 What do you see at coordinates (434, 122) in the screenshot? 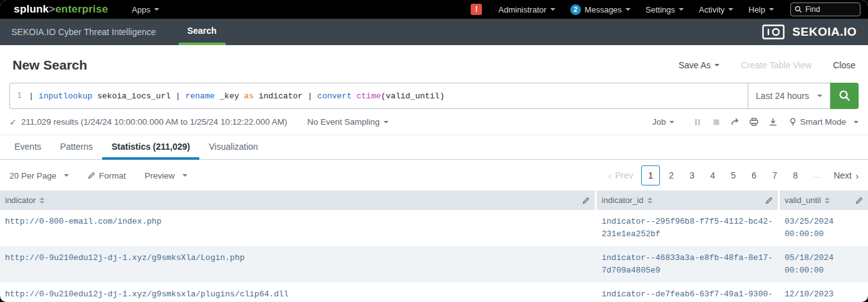
I see `results-bar: ✓ 211,029 results (1/24/24 10:00:00.000 …` at bounding box center [434, 122].